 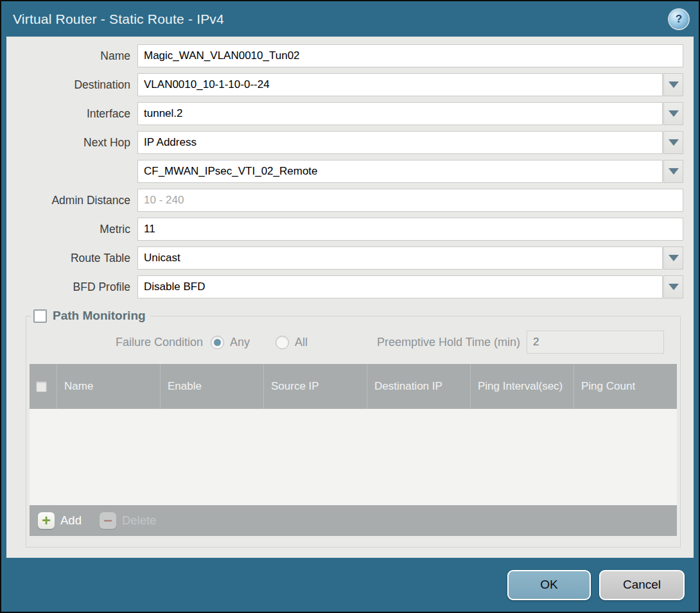 I want to click on dialog-title: Virtual Router - Static Route - IPv4, so click(x=341, y=19).